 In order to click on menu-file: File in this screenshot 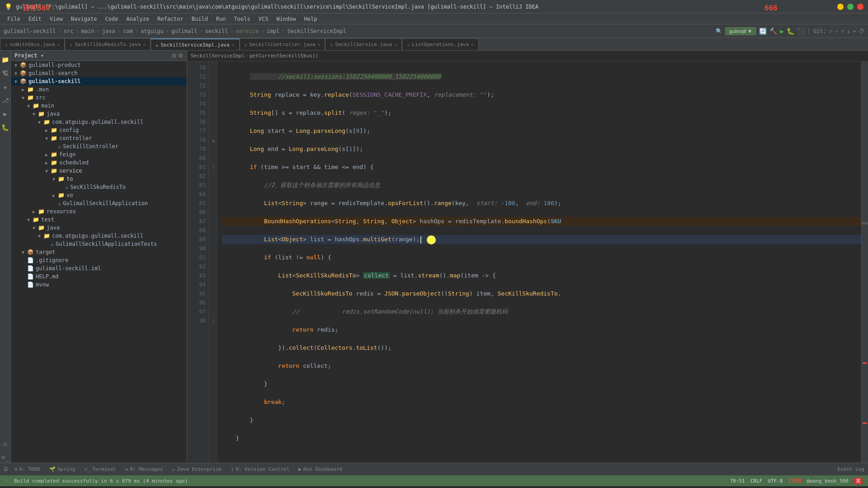, I will do `click(14, 19)`.